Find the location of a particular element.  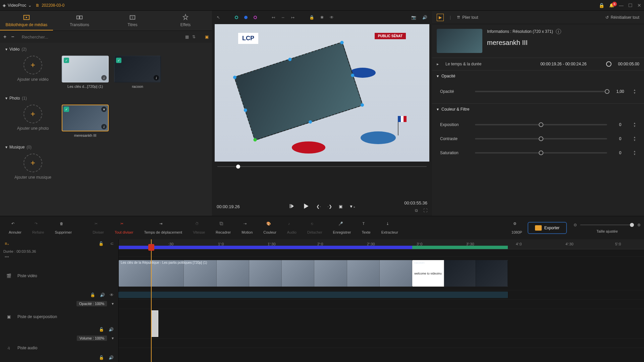

media-item: ✓✕i meresankh III is located at coordinates (85, 121).